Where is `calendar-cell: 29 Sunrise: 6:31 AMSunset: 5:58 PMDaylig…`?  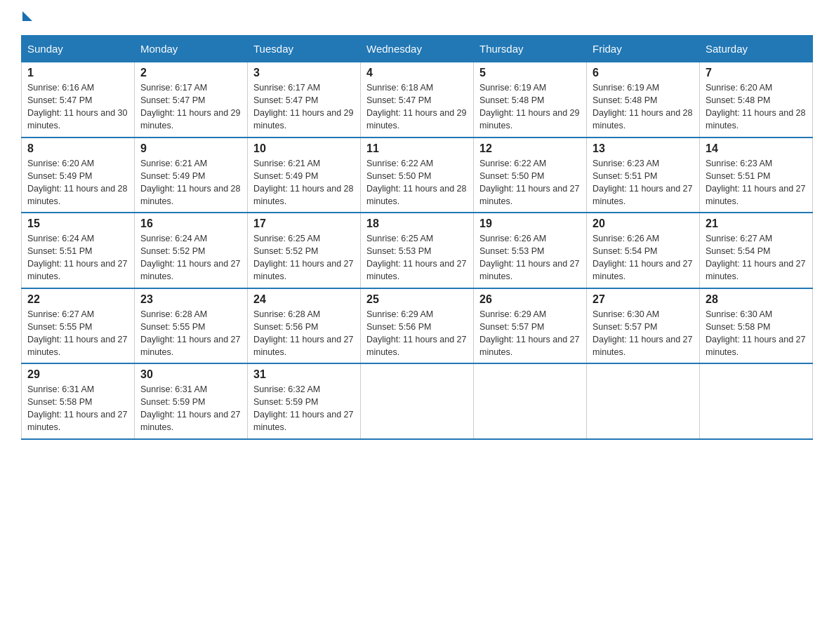
calendar-cell: 29 Sunrise: 6:31 AMSunset: 5:58 PMDaylig… is located at coordinates (79, 401).